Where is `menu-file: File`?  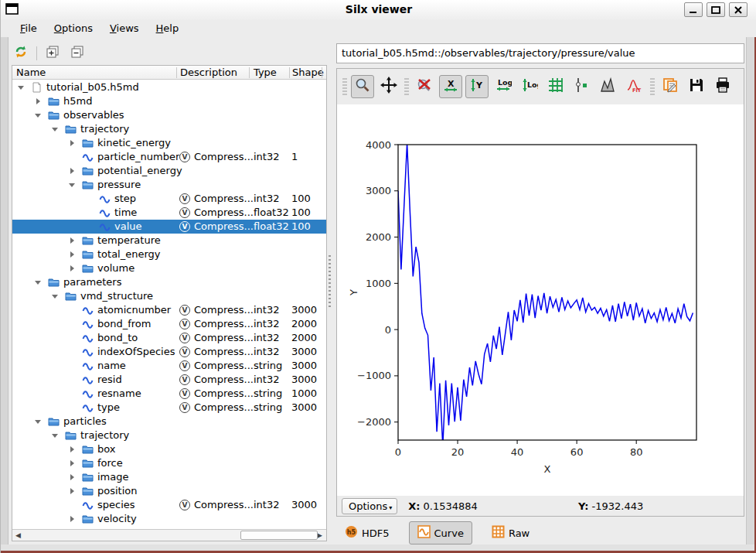 menu-file: File is located at coordinates (29, 29).